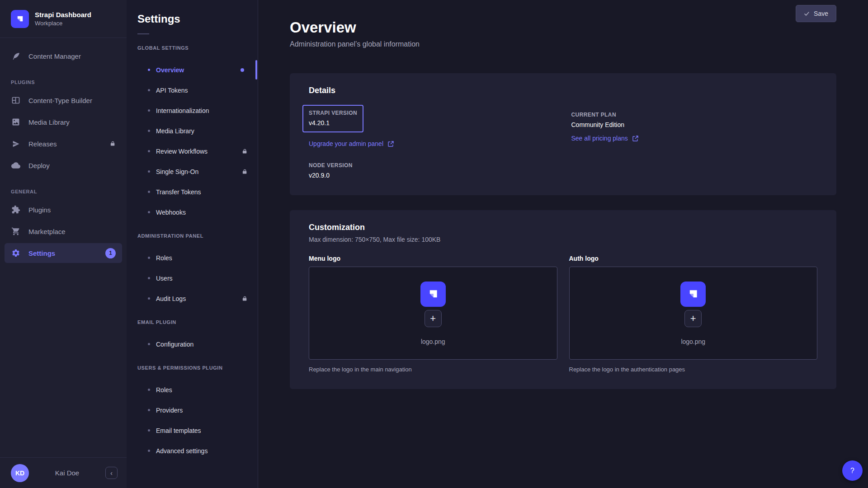  I want to click on subnav-item-roles-admin: Roles, so click(192, 258).